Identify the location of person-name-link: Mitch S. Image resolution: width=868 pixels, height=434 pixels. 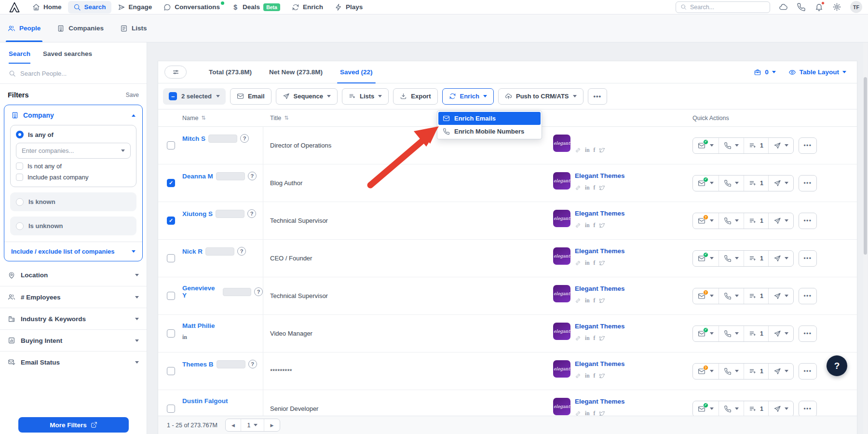
(194, 139).